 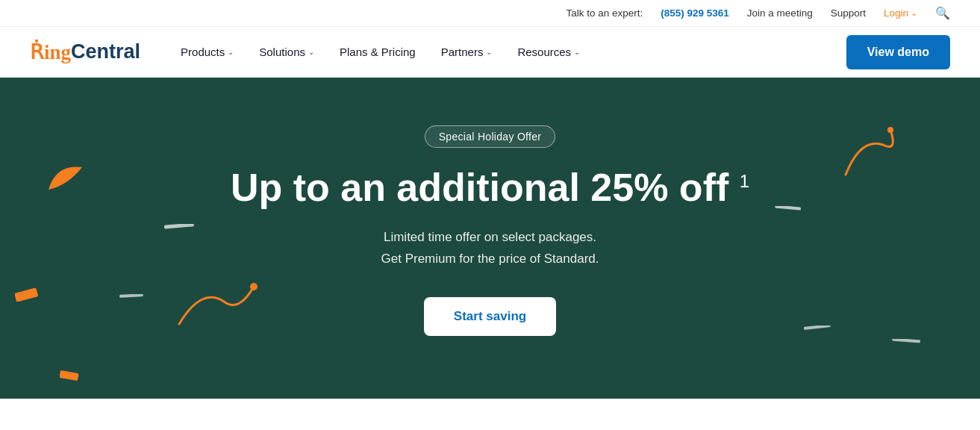 I want to click on nav-item-partners: Partners ⌄, so click(x=467, y=52).